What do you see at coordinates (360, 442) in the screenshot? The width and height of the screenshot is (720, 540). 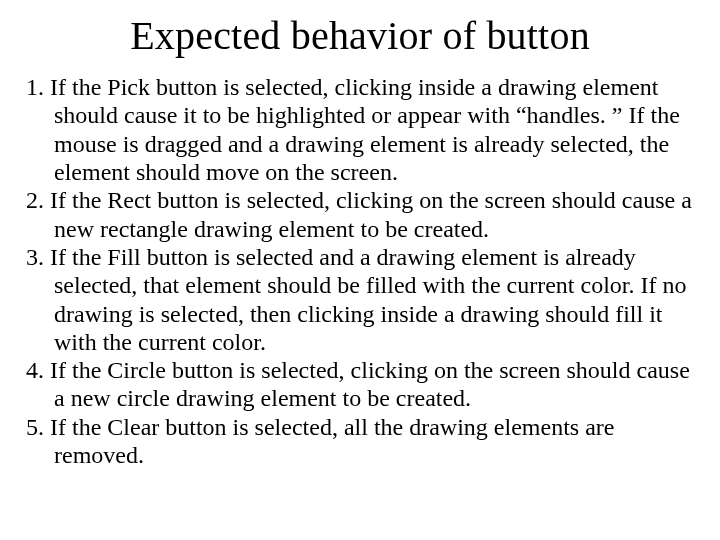 I see `list-item: If the Clear button is selected, all the…` at bounding box center [360, 442].